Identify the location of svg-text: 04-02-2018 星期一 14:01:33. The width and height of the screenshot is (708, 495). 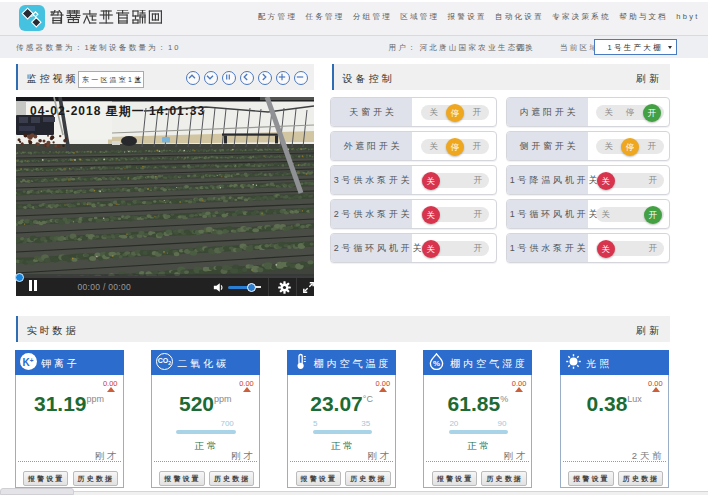
(118, 110).